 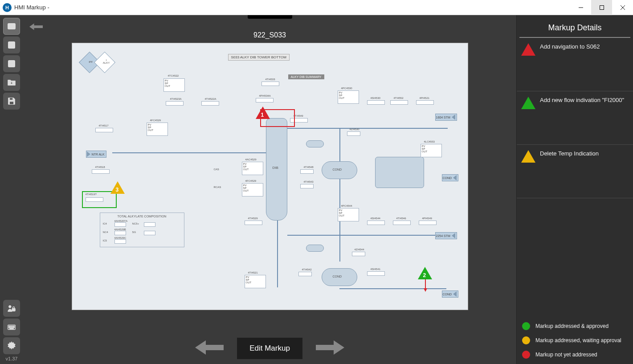 What do you see at coordinates (575, 340) in the screenshot?
I see `legend-yellow: Markup addressed, waiting approval` at bounding box center [575, 340].